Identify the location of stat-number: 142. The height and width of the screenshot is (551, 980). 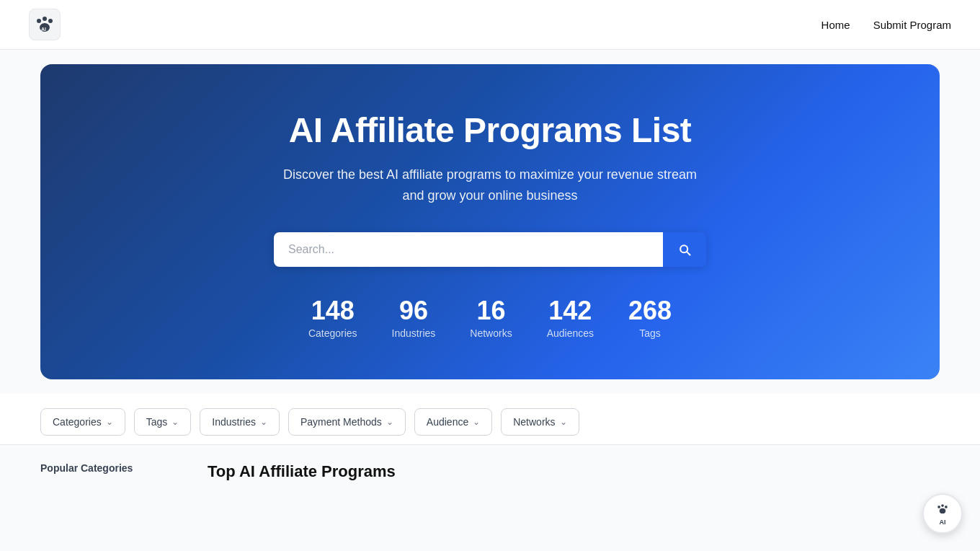
(571, 311).